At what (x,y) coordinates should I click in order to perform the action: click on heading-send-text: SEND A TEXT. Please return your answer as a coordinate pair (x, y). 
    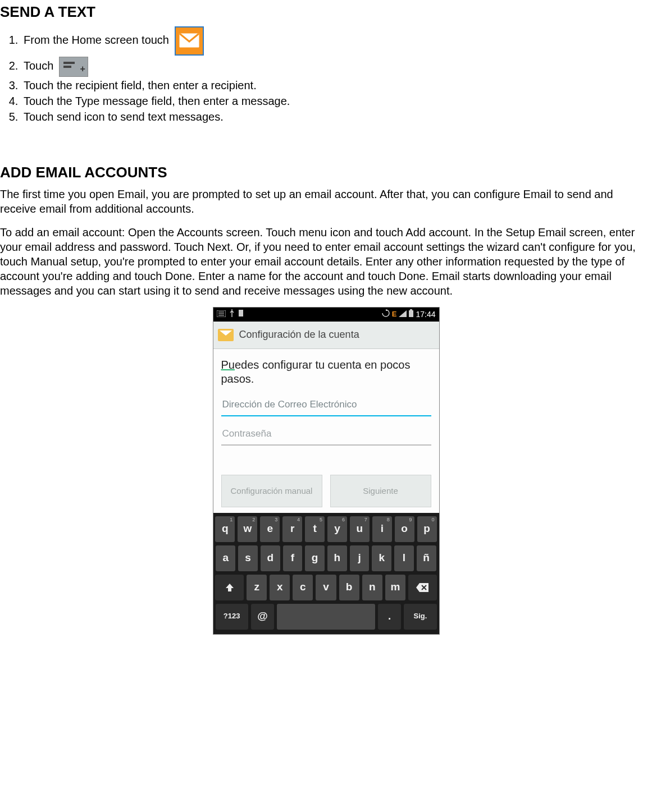
    Looking at the image, I should click on (326, 12).